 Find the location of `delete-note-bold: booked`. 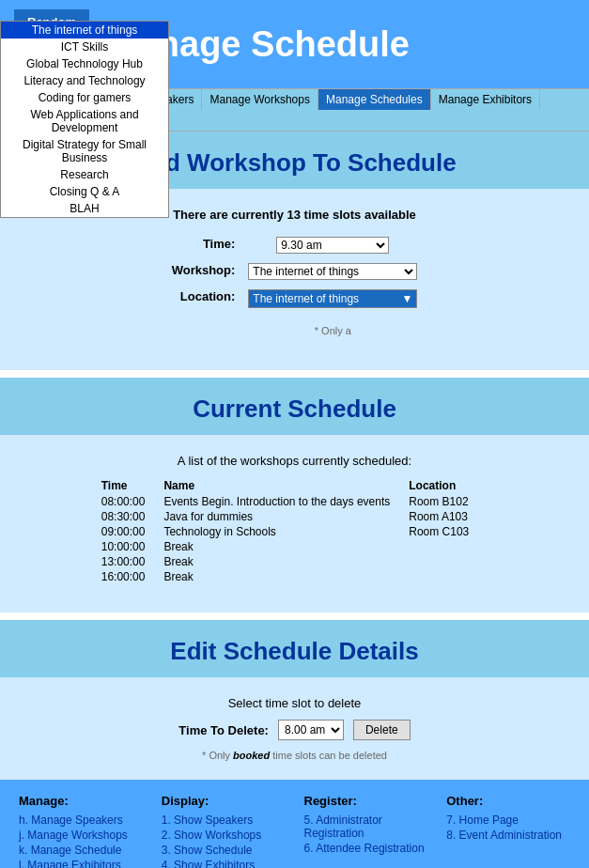

delete-note-bold: booked is located at coordinates (252, 755).